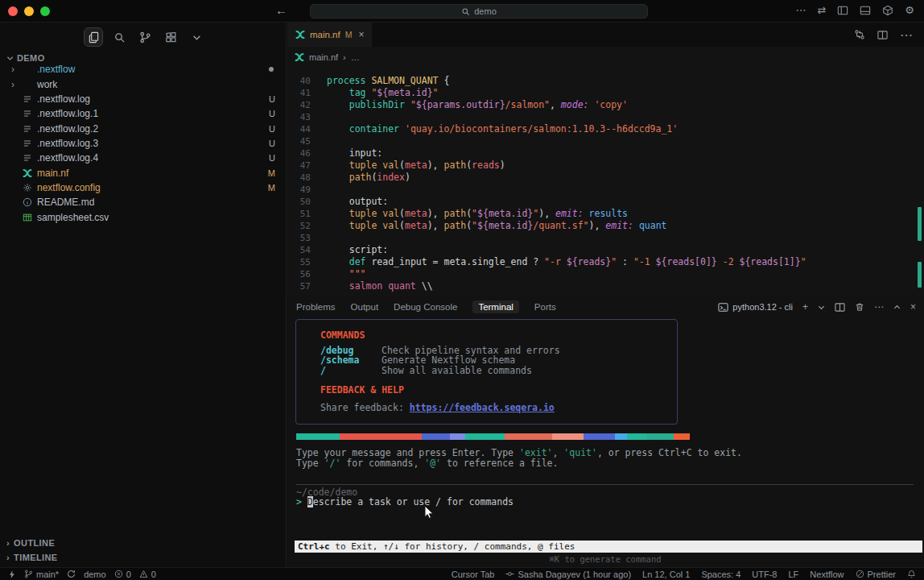  Describe the element at coordinates (765, 574) in the screenshot. I see `status-item-utf-8: UTF-8` at that location.